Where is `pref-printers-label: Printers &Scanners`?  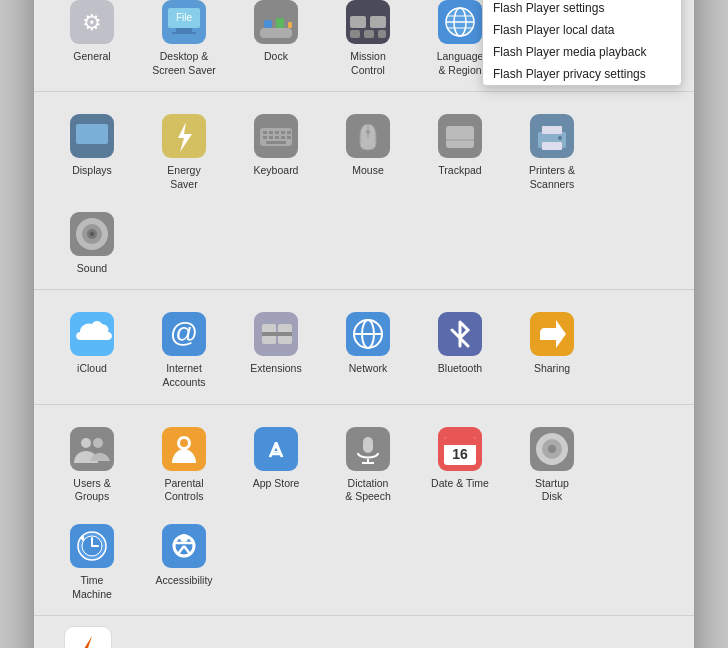
pref-printers-label: Printers &Scanners is located at coordinates (552, 178).